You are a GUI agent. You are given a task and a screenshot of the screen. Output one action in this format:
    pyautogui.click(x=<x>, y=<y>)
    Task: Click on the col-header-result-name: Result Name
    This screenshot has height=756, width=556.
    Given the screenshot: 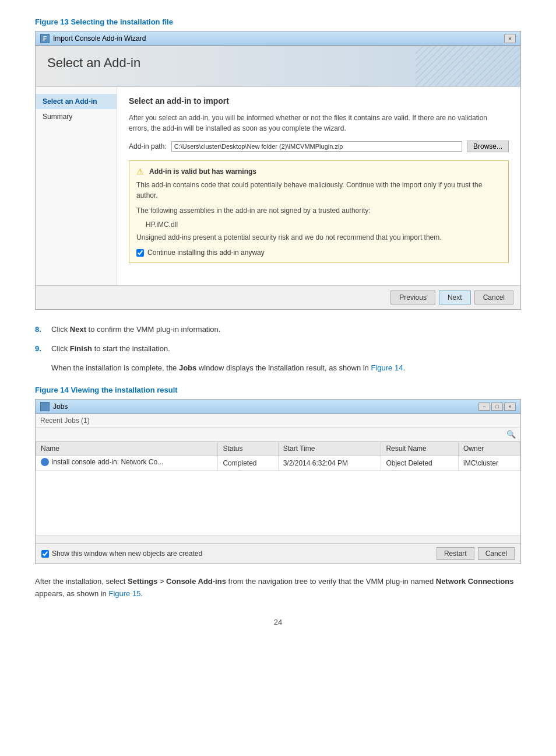 What is the action you would take?
    pyautogui.click(x=420, y=449)
    